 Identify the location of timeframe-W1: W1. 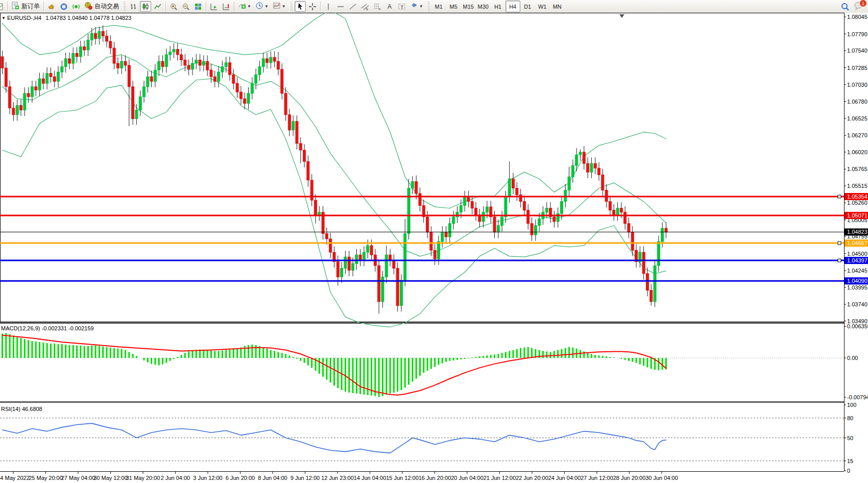
(542, 6).